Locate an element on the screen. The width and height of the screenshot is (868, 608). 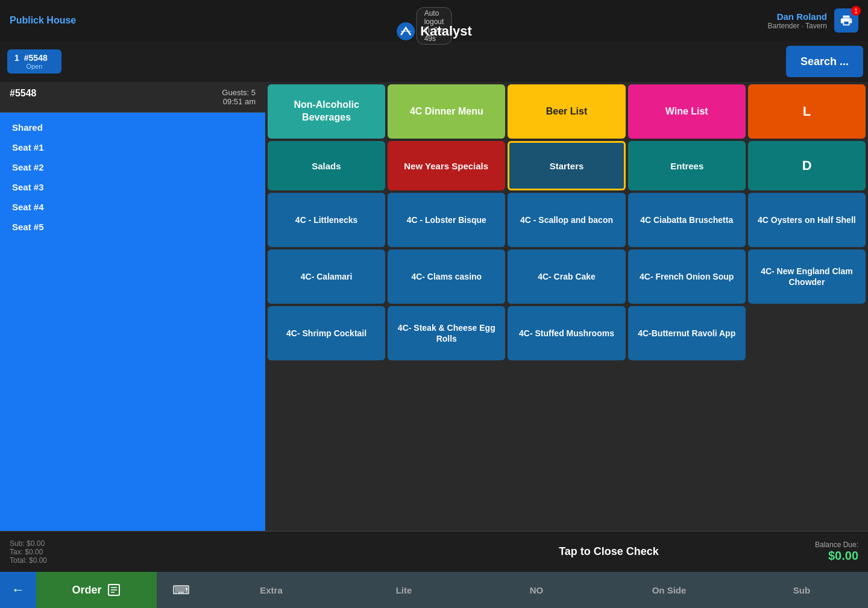
brand-left: Publick House is located at coordinates (43, 20).